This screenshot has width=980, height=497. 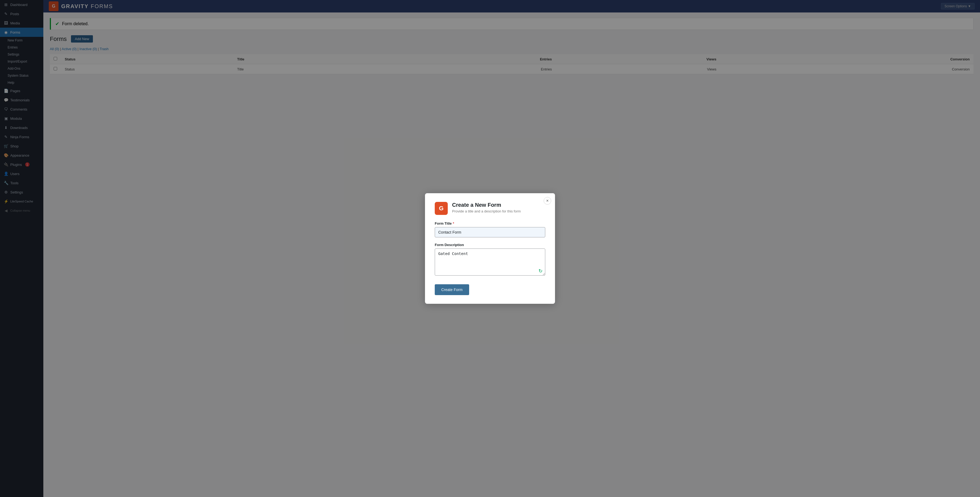 What do you see at coordinates (490, 245) in the screenshot?
I see `form-description-label: Form Description` at bounding box center [490, 245].